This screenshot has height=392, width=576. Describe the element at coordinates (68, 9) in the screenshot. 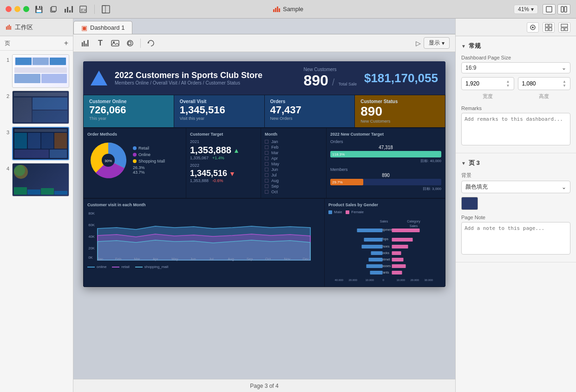

I see `chart-icon` at that location.